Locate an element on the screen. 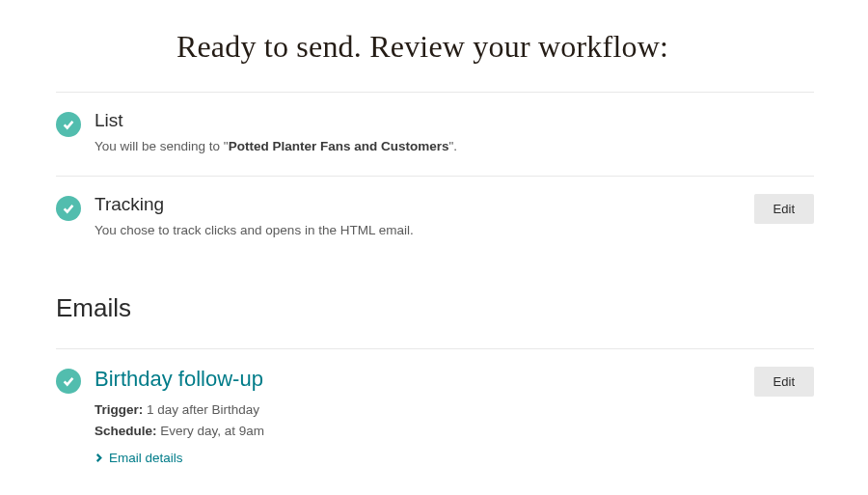 Image resolution: width=868 pixels, height=495 pixels. email-edit-button: Edit is located at coordinates (784, 382).